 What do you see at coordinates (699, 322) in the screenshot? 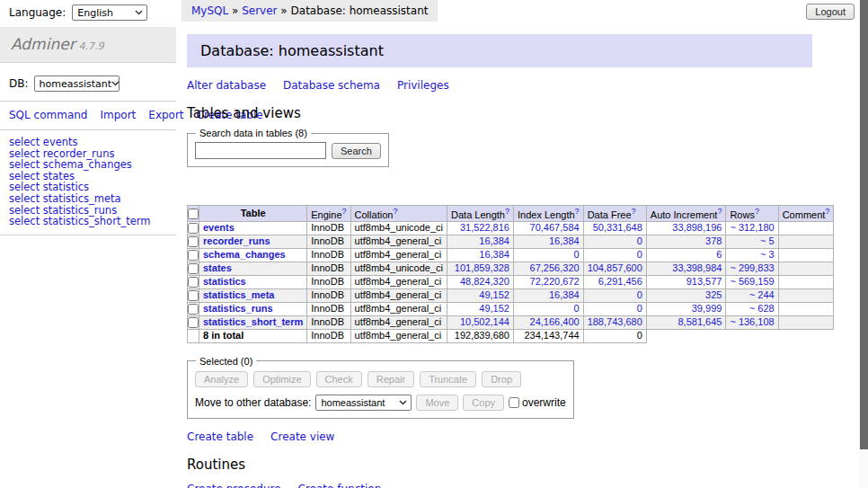
I see `cell-auto-increment-link: 8,581,645` at bounding box center [699, 322].